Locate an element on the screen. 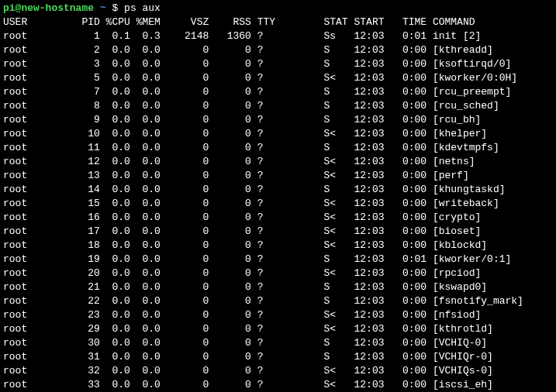  process-row: root 19 0.0 0.0 0 0 ? S 12:03 0:01 [kwor… is located at coordinates (278, 260).